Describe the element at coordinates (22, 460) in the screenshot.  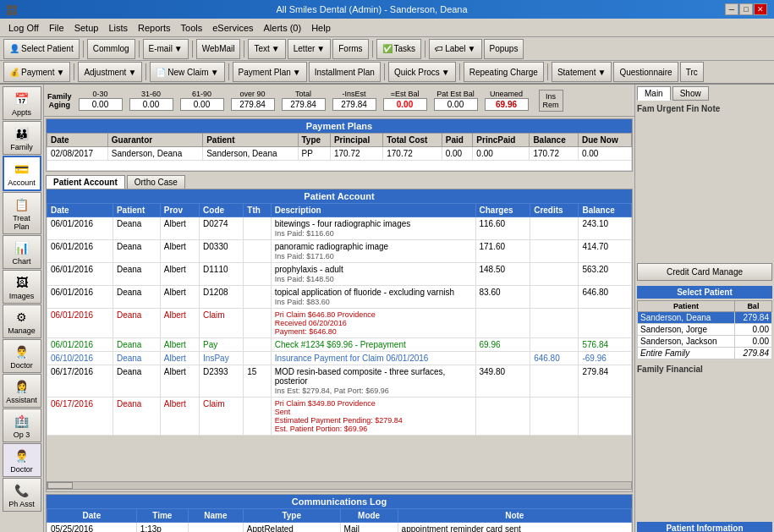
I see `sidebar-item-doctor2: 👨‍⚕️ Doctor` at that location.